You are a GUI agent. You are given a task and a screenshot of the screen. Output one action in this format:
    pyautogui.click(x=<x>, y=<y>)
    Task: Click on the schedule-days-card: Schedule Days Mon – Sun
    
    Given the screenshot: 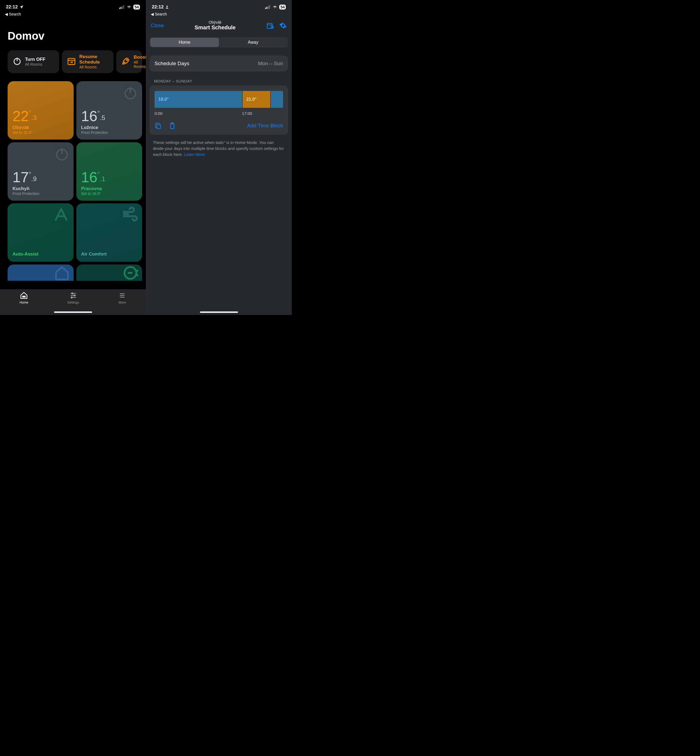 What is the action you would take?
    pyautogui.click(x=219, y=64)
    